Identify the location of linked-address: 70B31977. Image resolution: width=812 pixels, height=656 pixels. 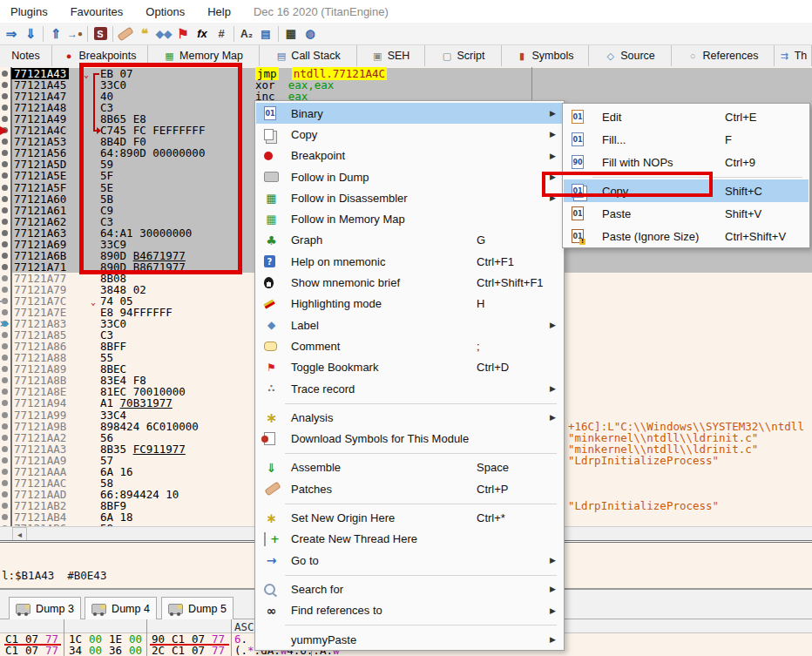
(146, 402).